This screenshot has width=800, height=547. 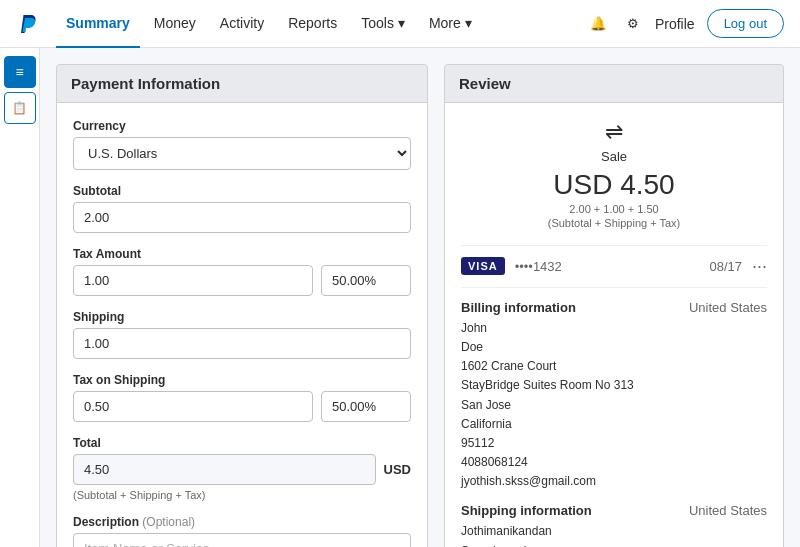 What do you see at coordinates (402, 23) in the screenshot?
I see `tools-chevron-icon: ▾` at bounding box center [402, 23].